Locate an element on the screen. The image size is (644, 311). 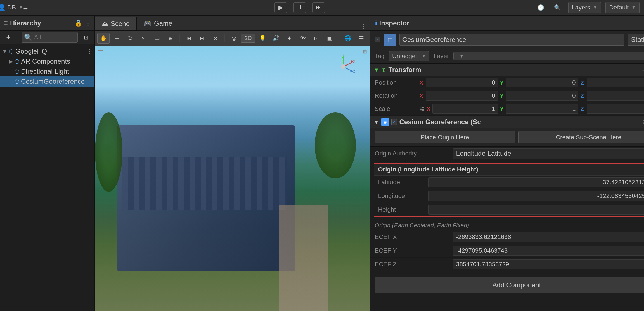
add-component-button: Add Component is located at coordinates (509, 285).